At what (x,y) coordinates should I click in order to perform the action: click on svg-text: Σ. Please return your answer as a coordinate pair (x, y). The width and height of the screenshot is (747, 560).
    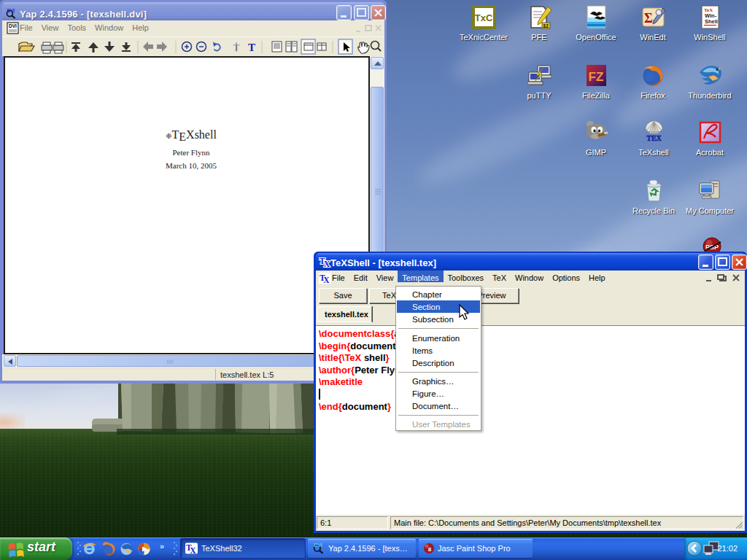
    Looking at the image, I should click on (649, 18).